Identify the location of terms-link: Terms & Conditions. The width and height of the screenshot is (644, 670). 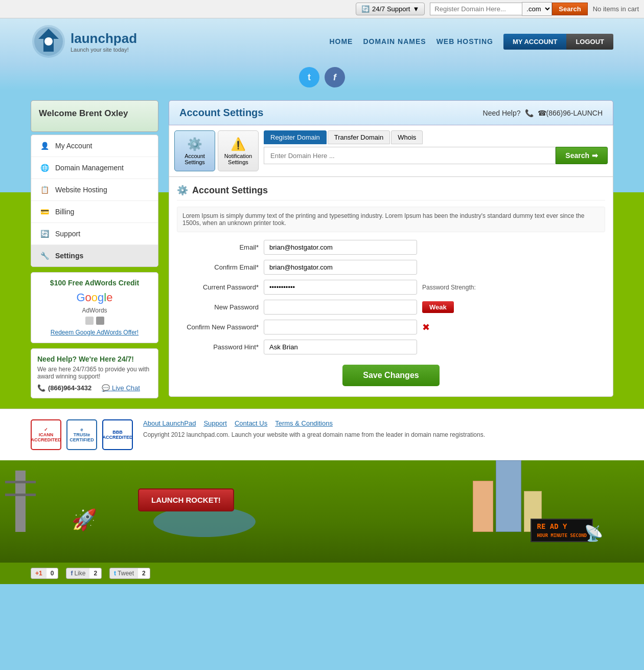
(304, 423).